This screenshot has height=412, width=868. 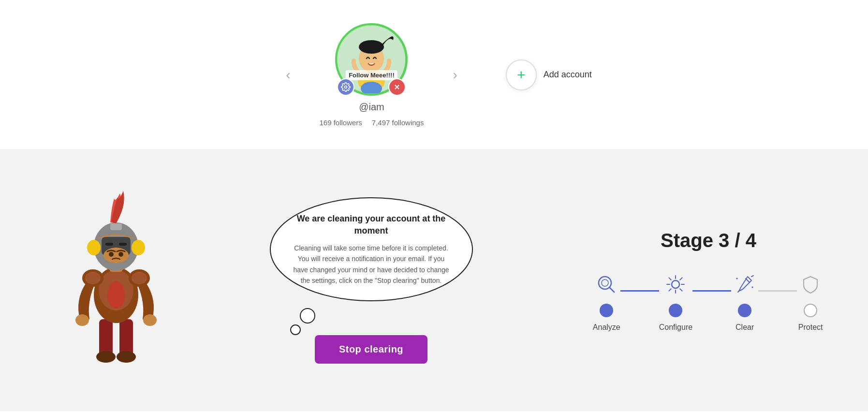 I want to click on protect-icon, so click(x=810, y=284).